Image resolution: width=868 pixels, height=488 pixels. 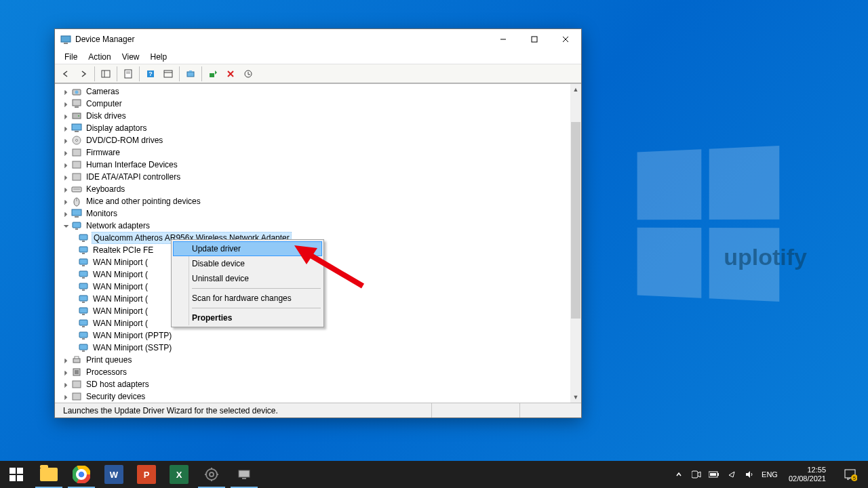 What do you see at coordinates (313, 384) in the screenshot?
I see `tree-category-sd: ⏵SD host adapters` at bounding box center [313, 384].